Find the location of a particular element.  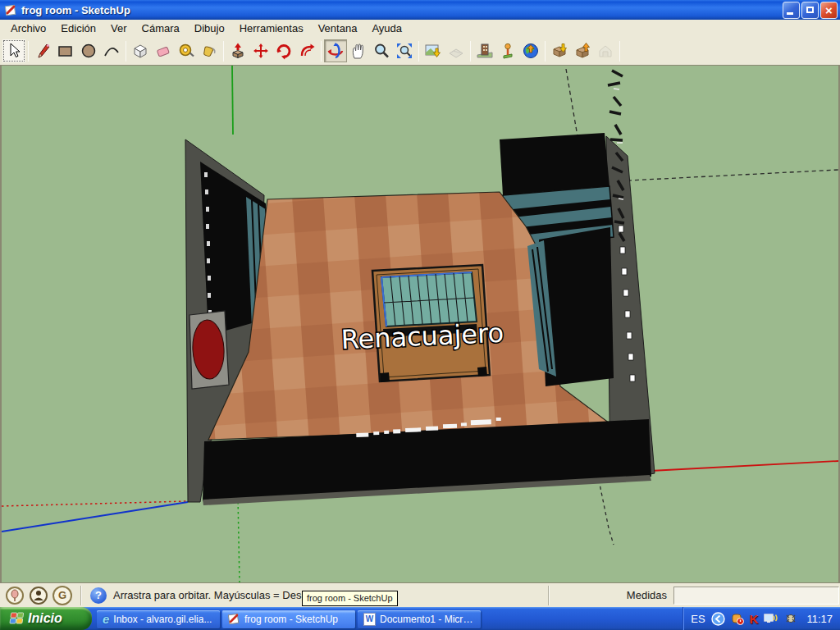

toggle-terrain-button is located at coordinates (456, 51).